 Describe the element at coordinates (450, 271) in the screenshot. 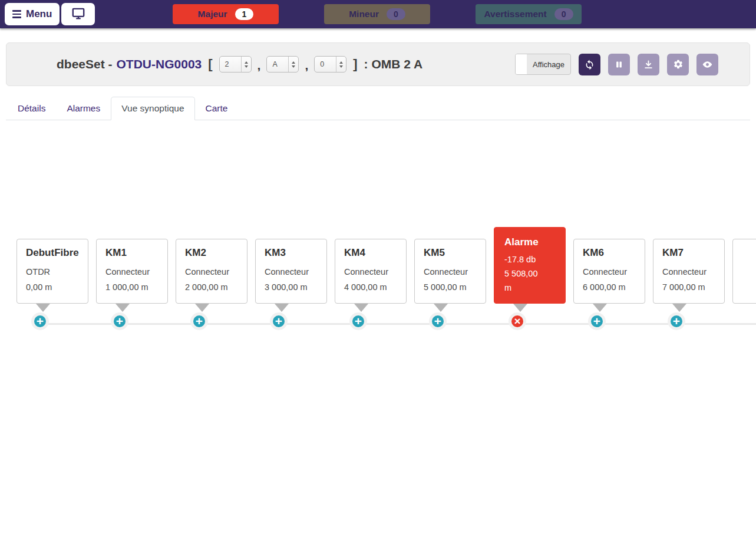

I see `synoptic-node-km5: KM5Connecteur5 000,00 m` at that location.